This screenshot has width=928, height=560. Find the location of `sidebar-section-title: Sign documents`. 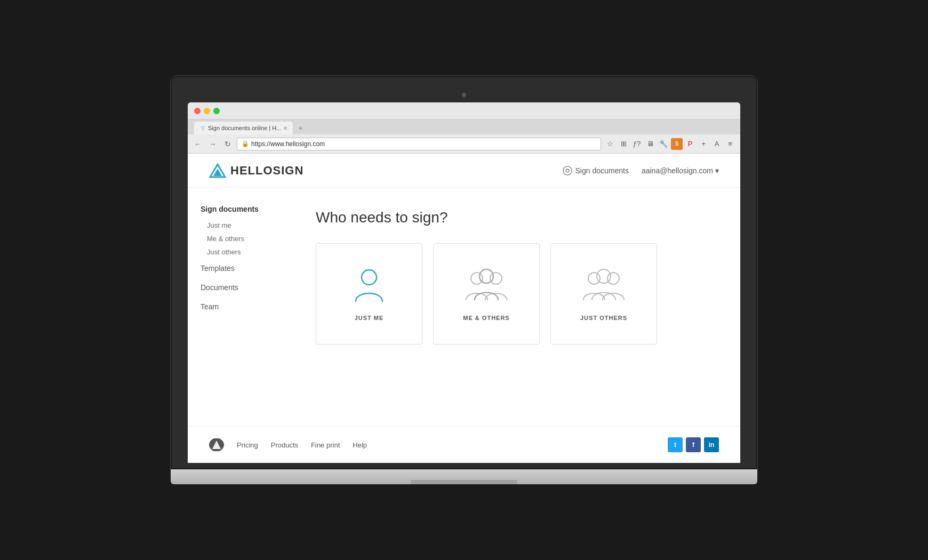

sidebar-section-title: Sign documents is located at coordinates (241, 209).